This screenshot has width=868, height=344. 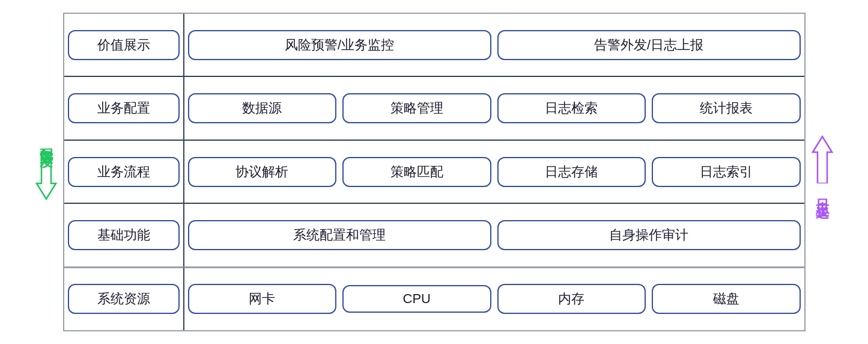 I want to click on right-arrow-container: 日志上送, so click(x=822, y=169).